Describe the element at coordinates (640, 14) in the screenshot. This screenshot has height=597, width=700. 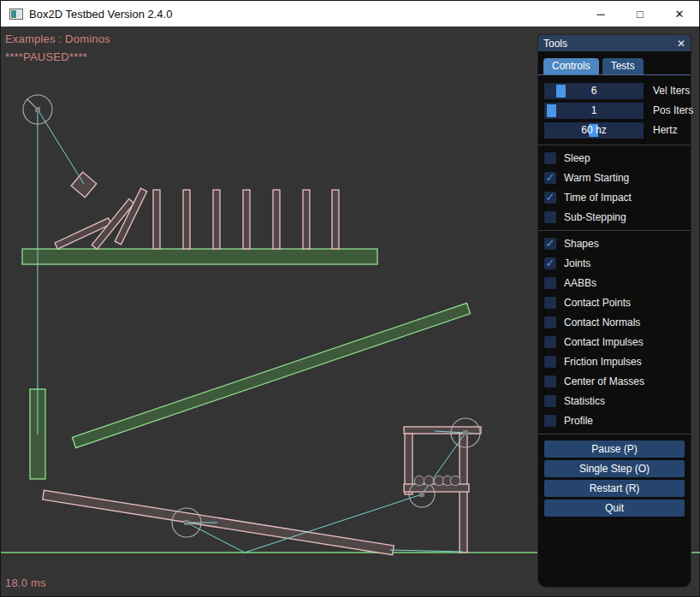
I see `maximize-button: □` at that location.